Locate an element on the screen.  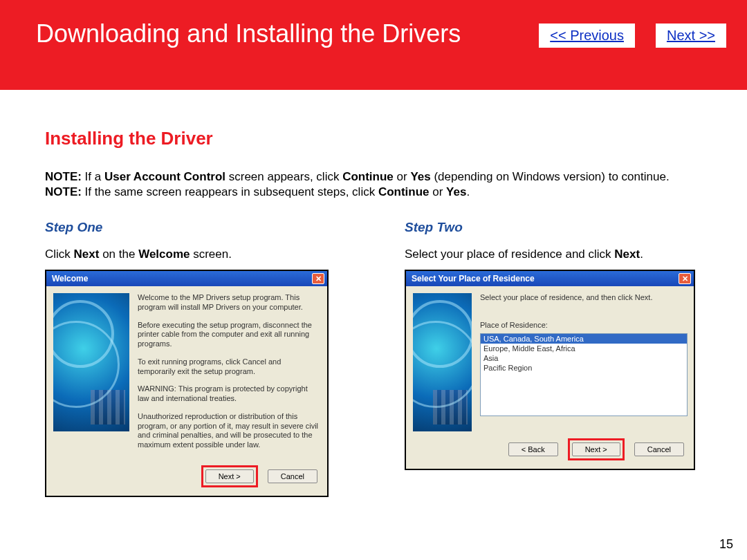
step-two-desc: Select your place of residence and click… is located at coordinates (567, 254).